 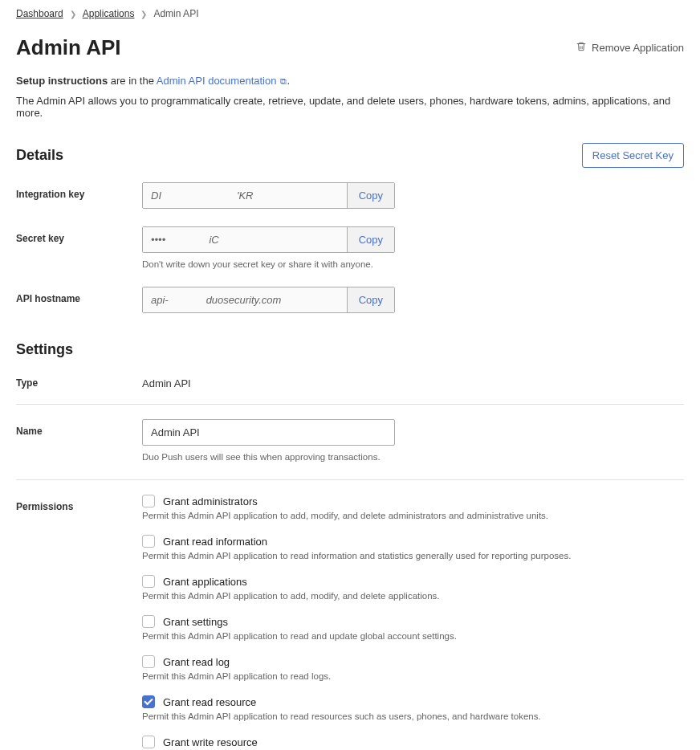 What do you see at coordinates (350, 14) in the screenshot?
I see `breadcrumb: Dashboard ❯ Applications ❯ Admin API` at bounding box center [350, 14].